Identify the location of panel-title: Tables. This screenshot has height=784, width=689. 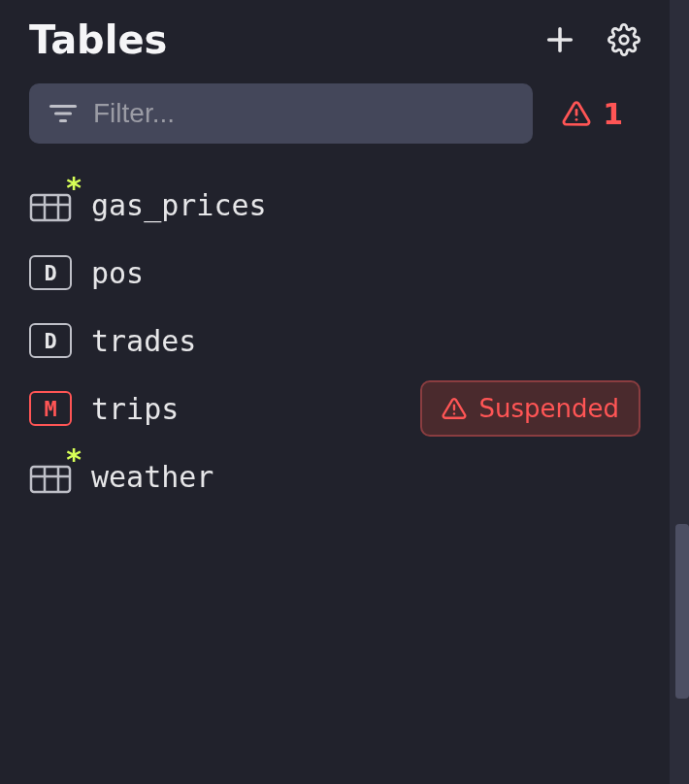
(98, 40).